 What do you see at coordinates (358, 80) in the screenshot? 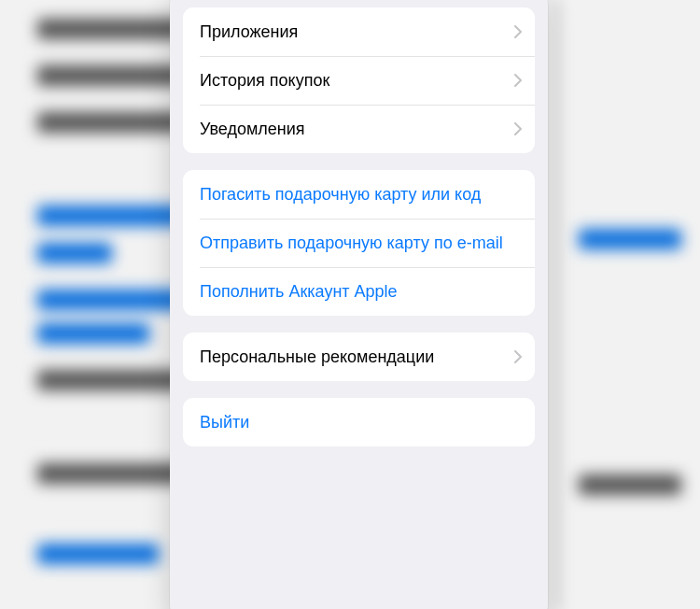
I see `group-navigation: Приложения История покупок Уведомления` at bounding box center [358, 80].